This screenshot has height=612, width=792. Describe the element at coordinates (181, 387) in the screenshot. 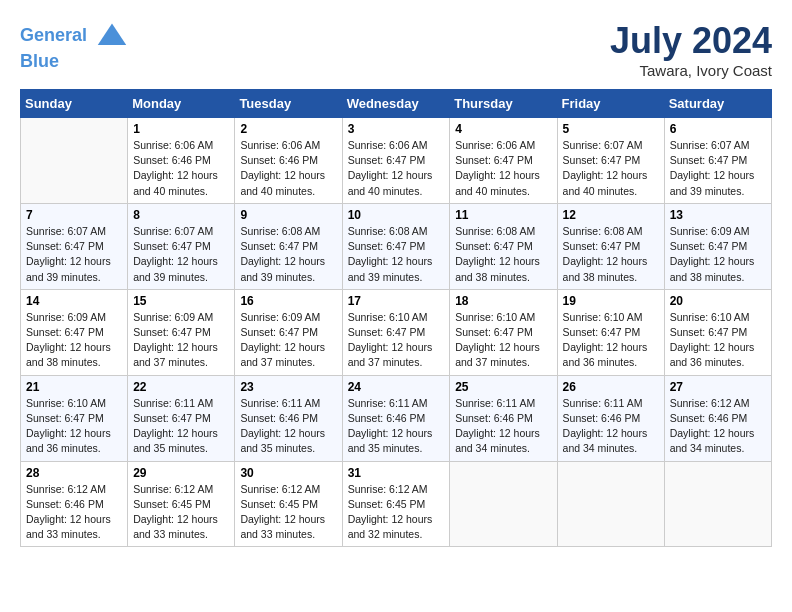

I see `day-number: 22` at that location.